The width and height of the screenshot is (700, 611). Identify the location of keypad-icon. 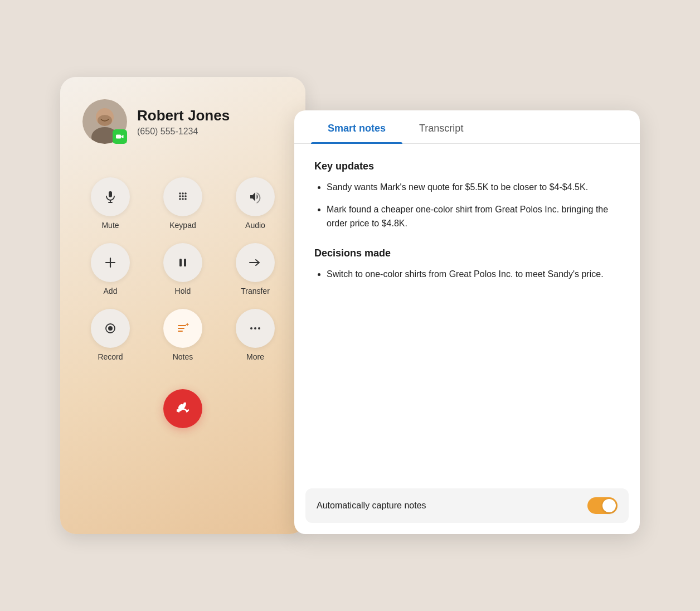
(183, 197).